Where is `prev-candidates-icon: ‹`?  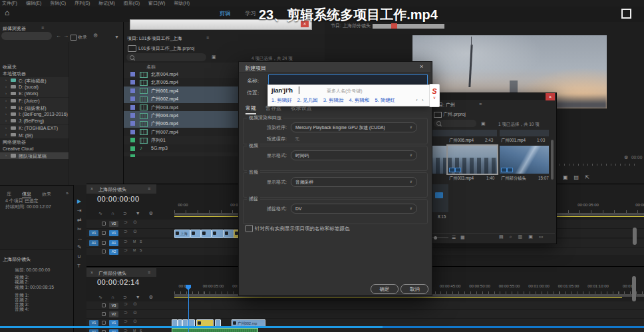 prev-candidates-icon: ‹ is located at coordinates (416, 100).